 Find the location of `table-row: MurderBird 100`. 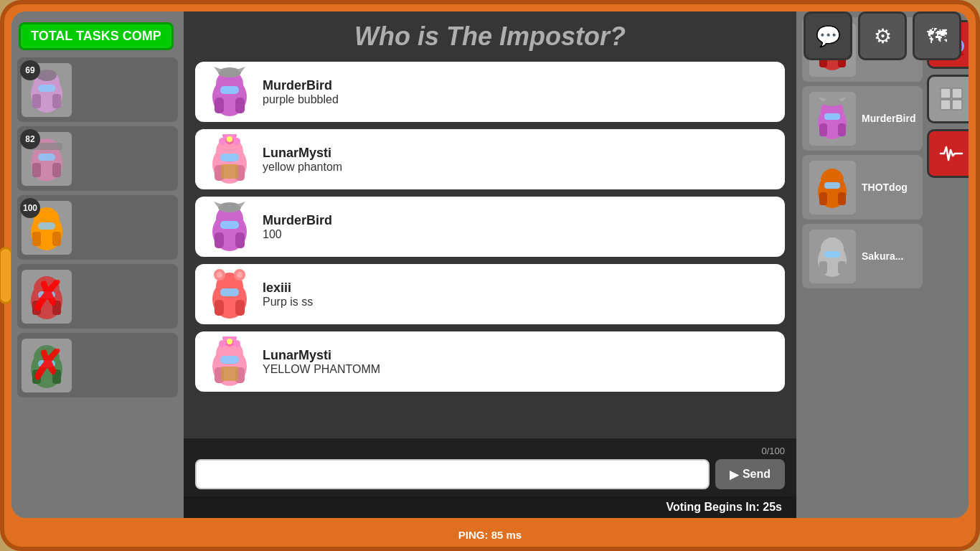

table-row: MurderBird 100 is located at coordinates (490, 227).